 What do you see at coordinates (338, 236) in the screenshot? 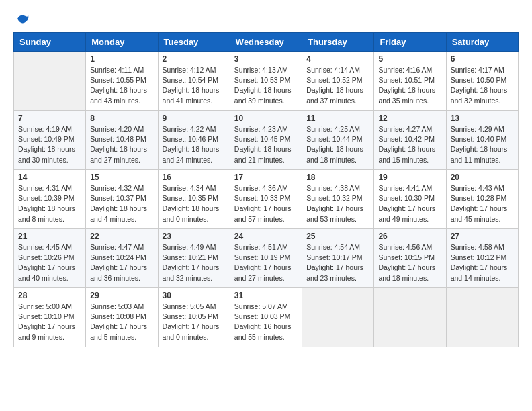
I see `day-number: 25` at bounding box center [338, 236].